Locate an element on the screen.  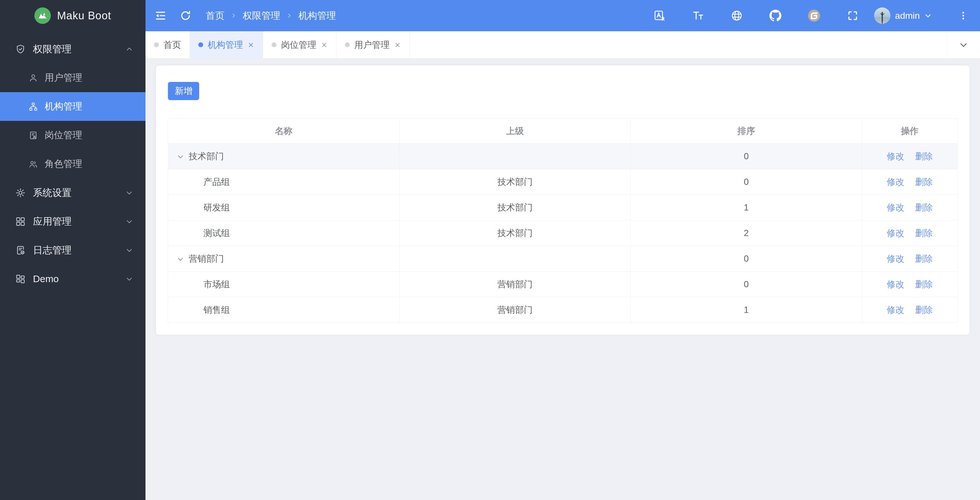
sidebar: Maku Boot 权限管理用户管理机构管理岗位管理角色管理系统设置应用管理日志… is located at coordinates (73, 250).